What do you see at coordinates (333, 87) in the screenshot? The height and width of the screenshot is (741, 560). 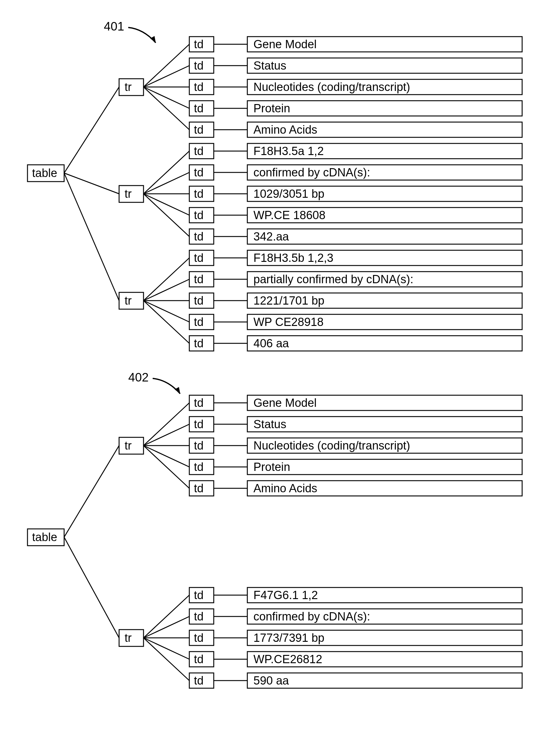 I see `row-group-1-1: td Gene Model td Status td Nucleotides (…` at bounding box center [333, 87].